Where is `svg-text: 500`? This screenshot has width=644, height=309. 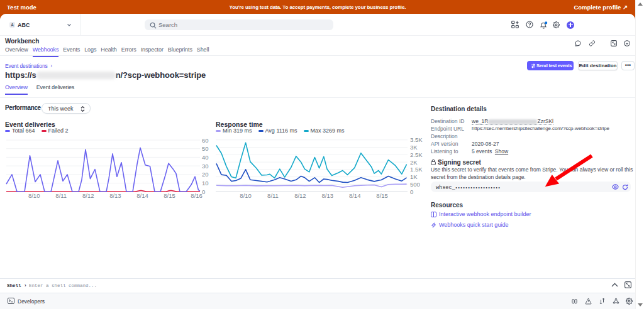
svg-text: 500 is located at coordinates (415, 185).